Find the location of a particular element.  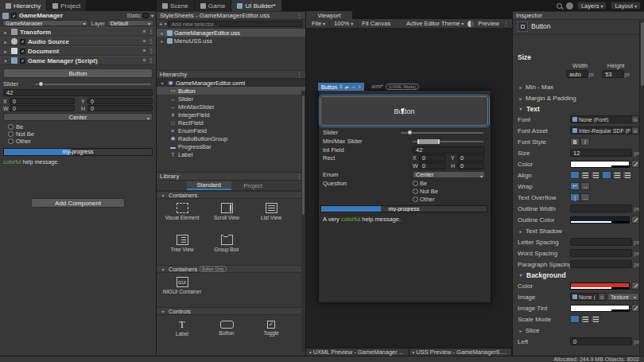

background-image-object-field: None ( ⊙ is located at coordinates (588, 297).